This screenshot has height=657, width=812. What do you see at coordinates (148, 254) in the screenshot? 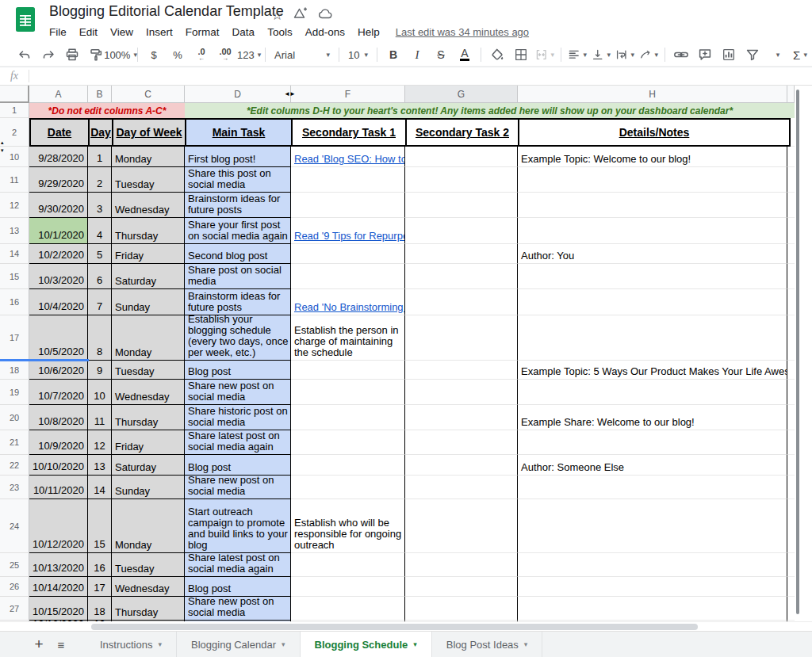
I see `cell-day-of-week: Friday` at bounding box center [148, 254].